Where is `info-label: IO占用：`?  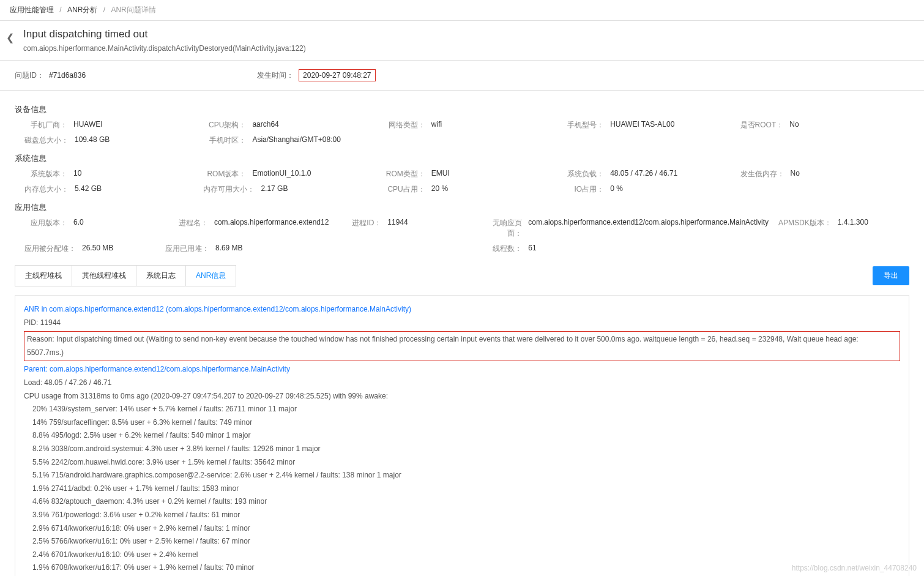 info-label: IO占用： is located at coordinates (583, 190).